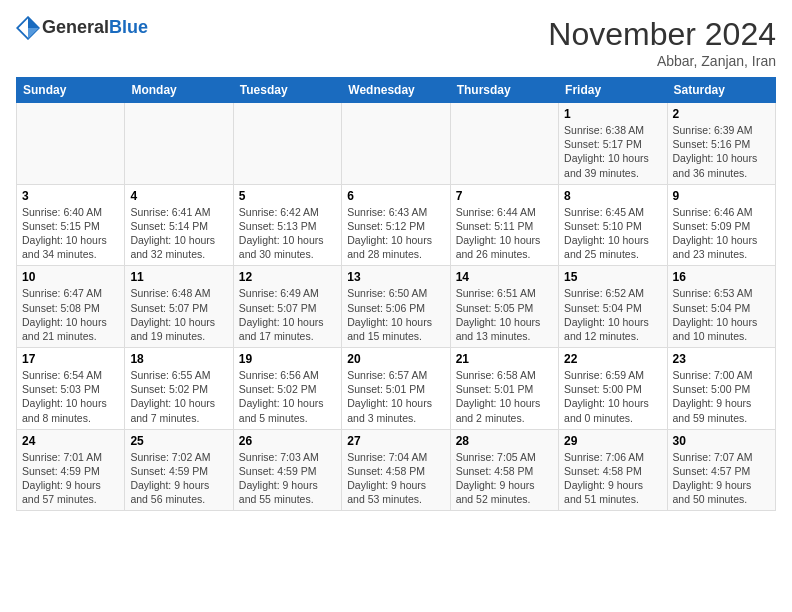 This screenshot has width=792, height=612. I want to click on day-info: Sunrise: 6:59 AM Sunset: 5:00 PM Dayligh…, so click(612, 396).